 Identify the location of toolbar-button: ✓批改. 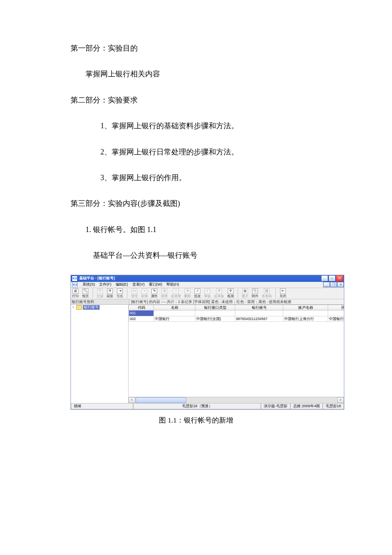
(197, 293).